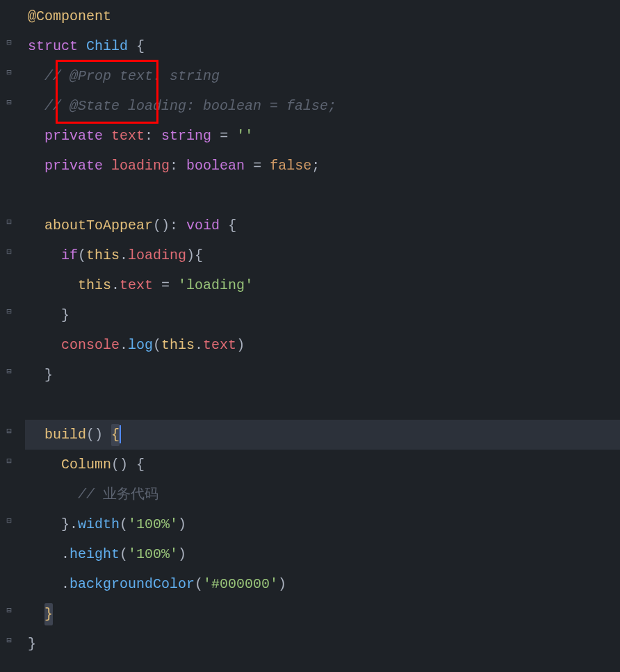 The width and height of the screenshot is (620, 672). I want to click on code-line: this.text = 'loading', so click(323, 285).